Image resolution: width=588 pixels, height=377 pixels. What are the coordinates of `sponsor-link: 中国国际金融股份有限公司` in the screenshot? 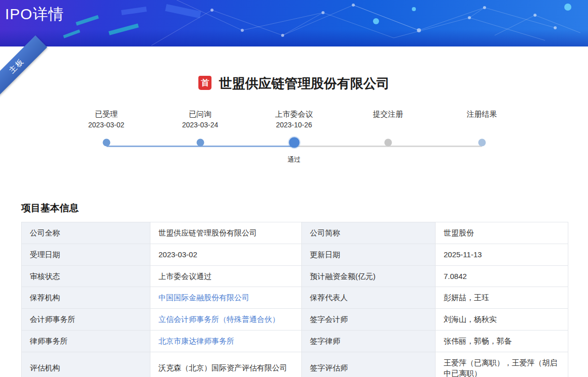 It's located at (204, 297).